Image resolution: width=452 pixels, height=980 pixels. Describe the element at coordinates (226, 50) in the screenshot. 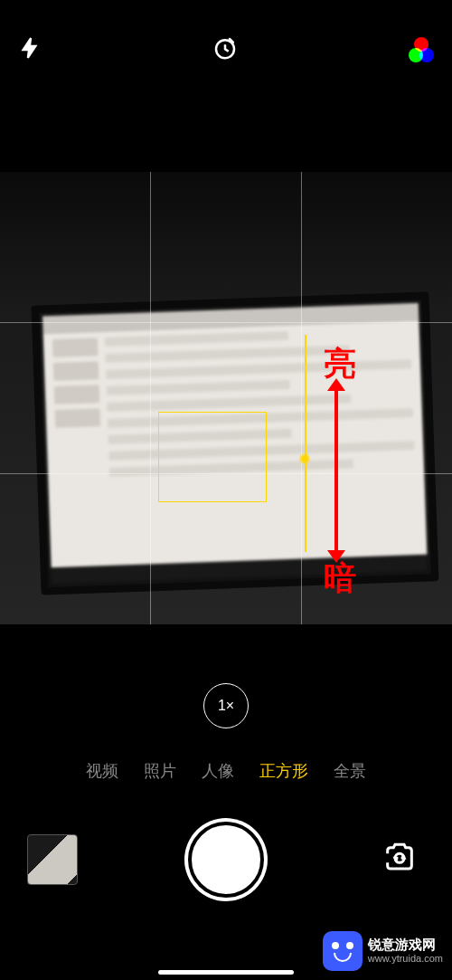

I see `top-toolbar` at that location.